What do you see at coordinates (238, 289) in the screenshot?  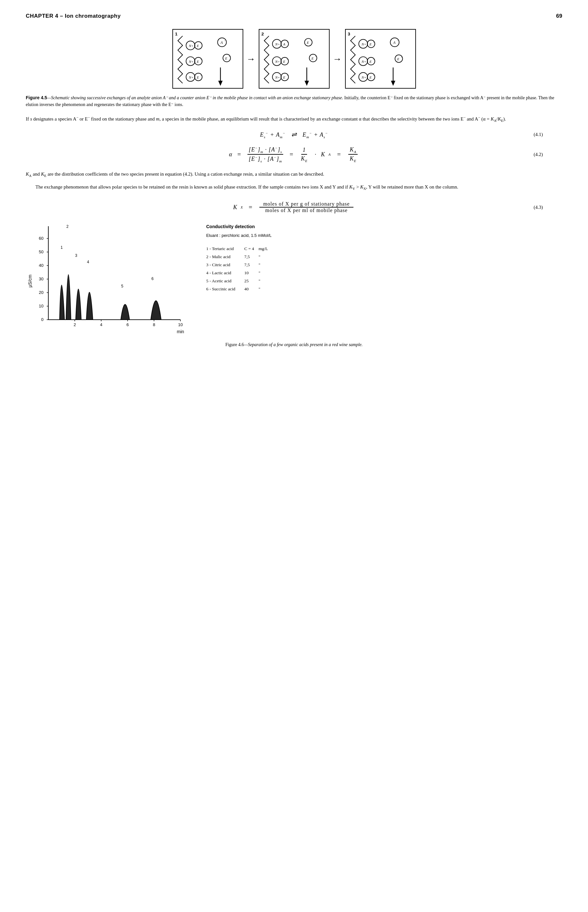 I see `legend-item: 6 - Succinic acid 40 "` at bounding box center [238, 289].